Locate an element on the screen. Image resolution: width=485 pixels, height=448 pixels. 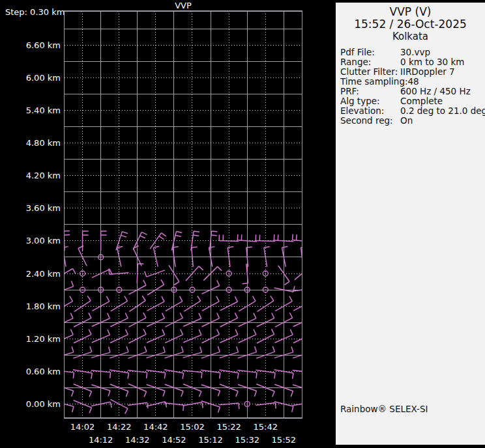
y-axis-label: 3.60 km is located at coordinates (43, 208).